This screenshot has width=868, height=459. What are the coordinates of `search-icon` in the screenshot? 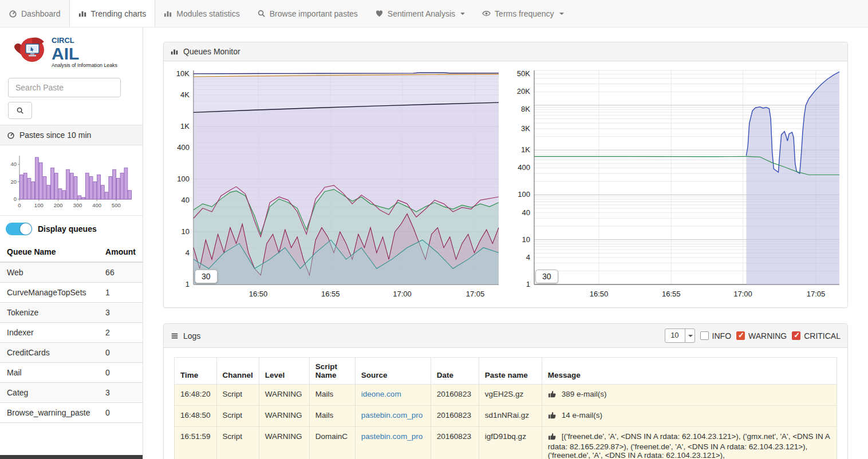 It's located at (261, 14).